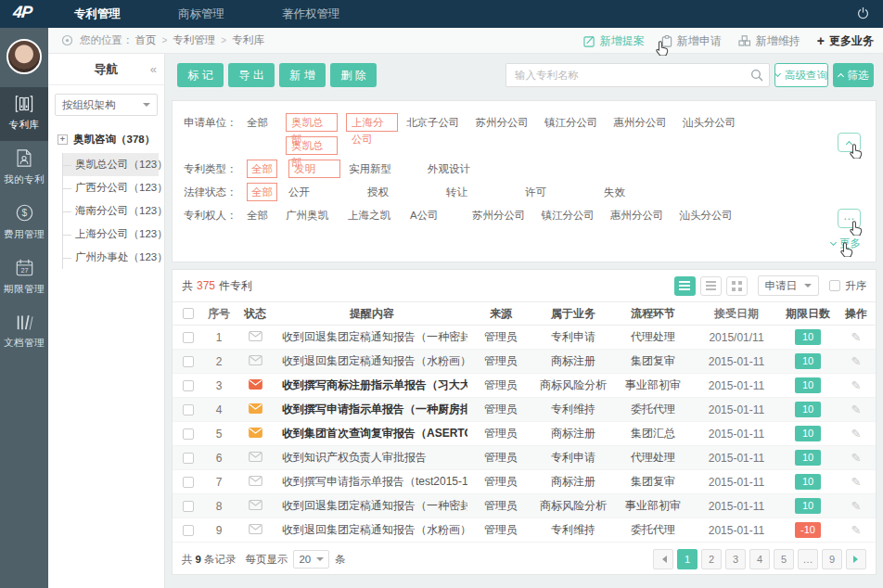 The width and height of the screenshot is (883, 588). Describe the element at coordinates (760, 559) in the screenshot. I see `page-button: 4` at that location.